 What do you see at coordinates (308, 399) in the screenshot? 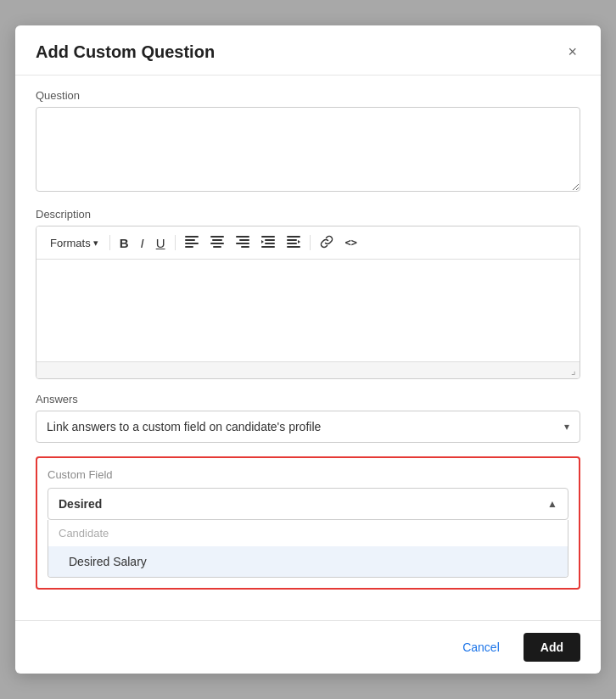
I see `answers-label: Answers` at bounding box center [308, 399].